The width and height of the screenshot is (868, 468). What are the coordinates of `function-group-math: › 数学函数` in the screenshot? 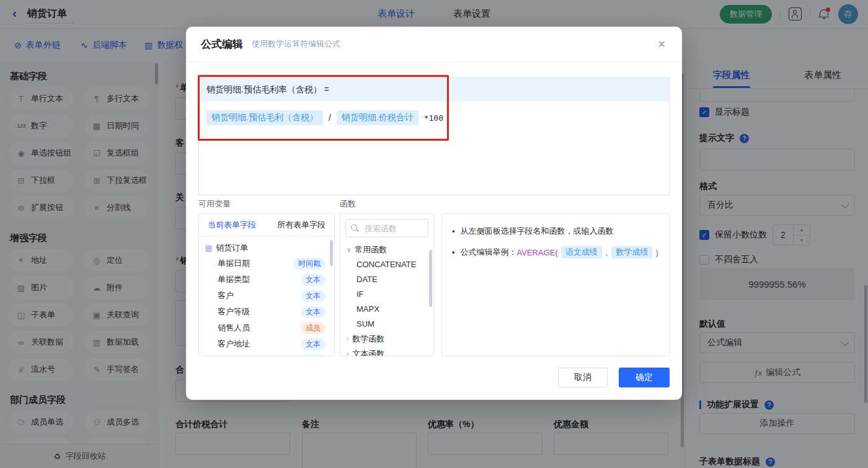 It's located at (387, 339).